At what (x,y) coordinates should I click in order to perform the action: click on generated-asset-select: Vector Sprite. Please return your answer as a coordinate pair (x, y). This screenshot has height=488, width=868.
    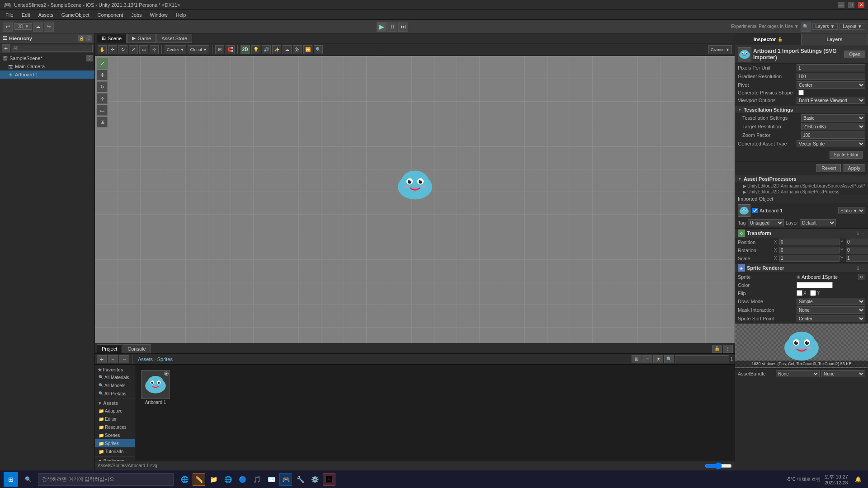
    Looking at the image, I should click on (831, 144).